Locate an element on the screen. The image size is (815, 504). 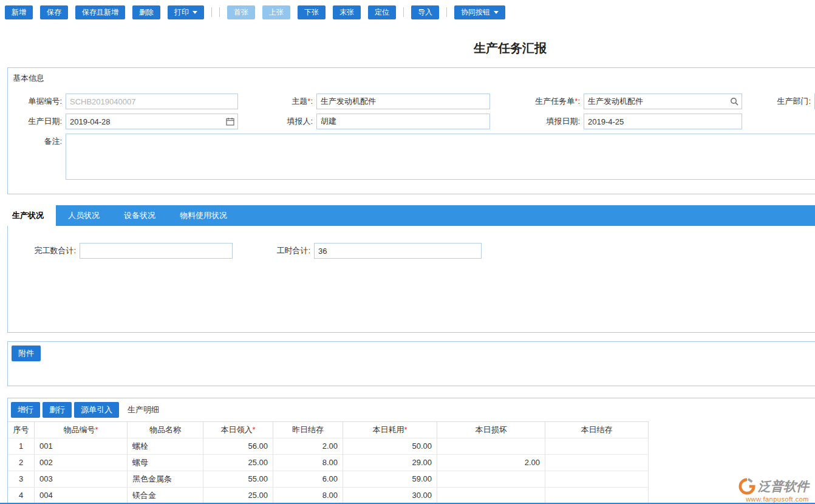
new-button: 新增 is located at coordinates (19, 12).